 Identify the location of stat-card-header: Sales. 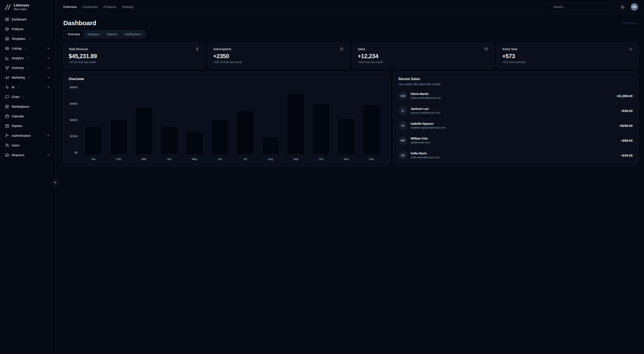
(423, 49).